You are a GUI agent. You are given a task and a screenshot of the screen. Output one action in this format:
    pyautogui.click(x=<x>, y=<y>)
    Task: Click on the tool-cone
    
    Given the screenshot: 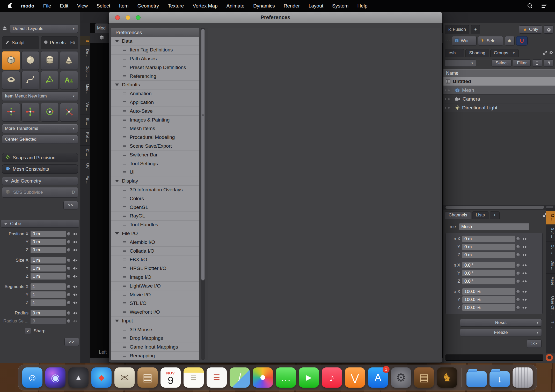 What is the action you would take?
    pyautogui.click(x=69, y=61)
    